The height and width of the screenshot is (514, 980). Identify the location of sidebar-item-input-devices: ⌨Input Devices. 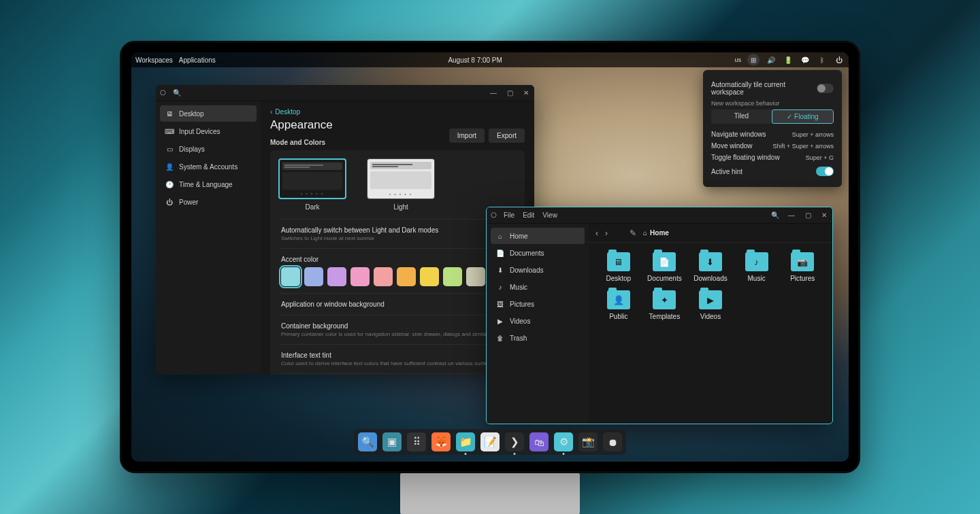
(208, 131).